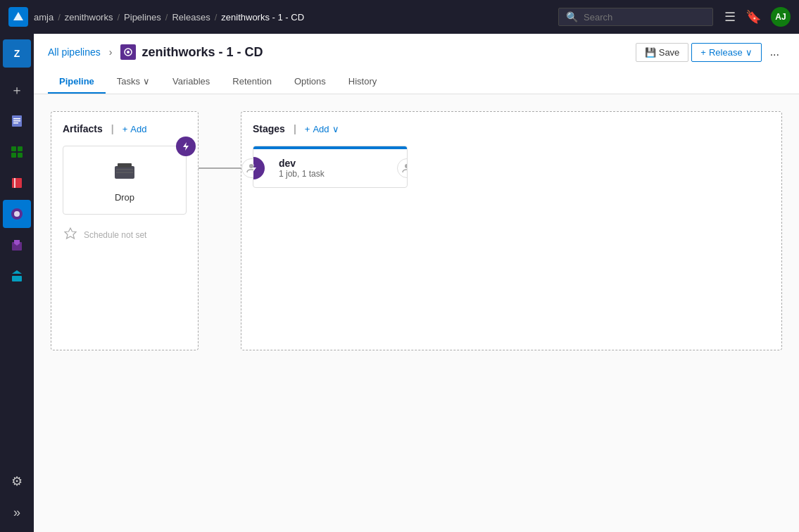 This screenshot has height=532, width=799. What do you see at coordinates (191, 17) in the screenshot?
I see `breadcrumb-releases: Releases` at bounding box center [191, 17].